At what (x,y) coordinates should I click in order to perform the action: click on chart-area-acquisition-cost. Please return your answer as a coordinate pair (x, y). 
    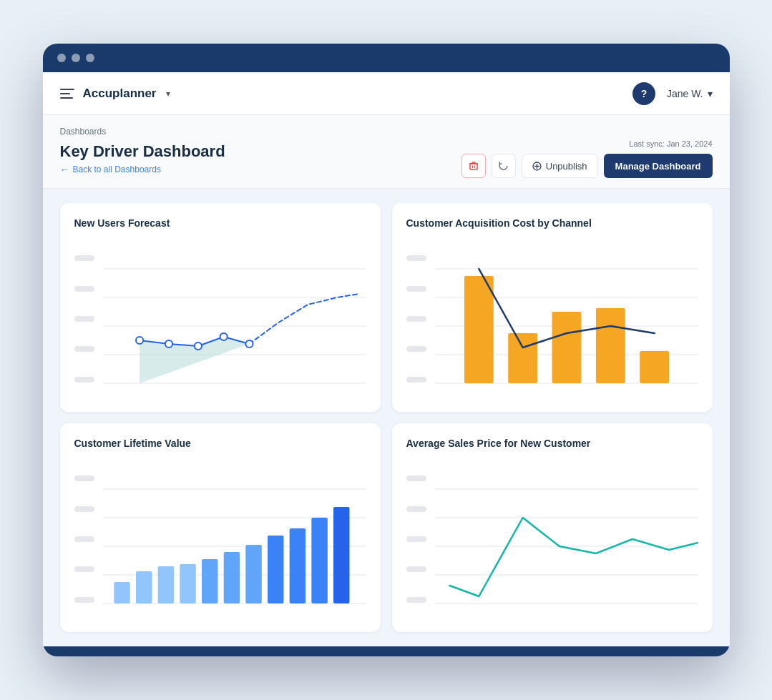
    Looking at the image, I should click on (552, 319).